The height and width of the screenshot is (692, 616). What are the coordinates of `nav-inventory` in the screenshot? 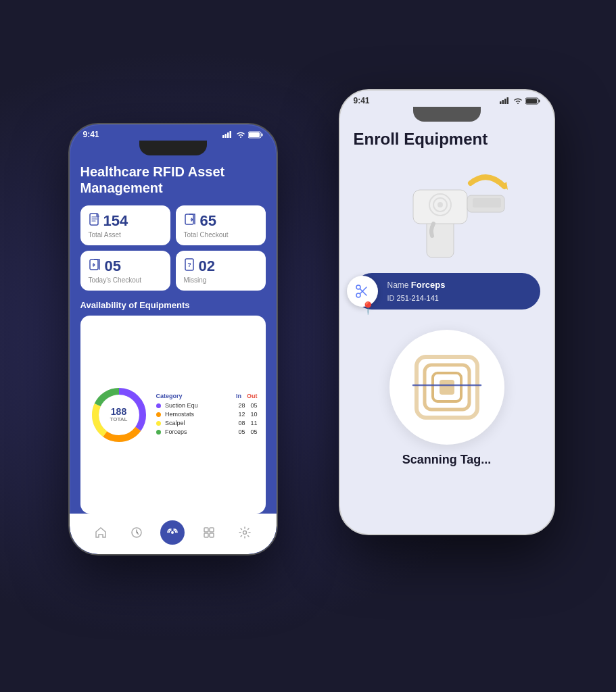 It's located at (209, 533).